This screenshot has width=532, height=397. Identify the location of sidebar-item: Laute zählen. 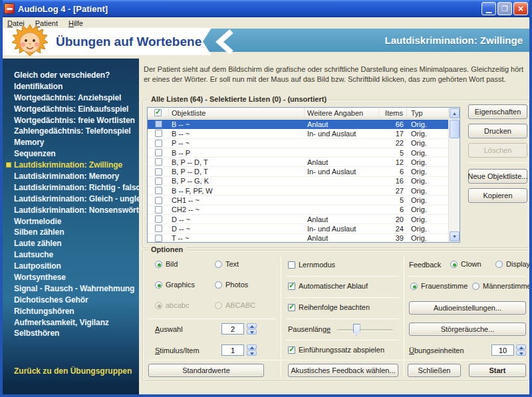
(72, 243).